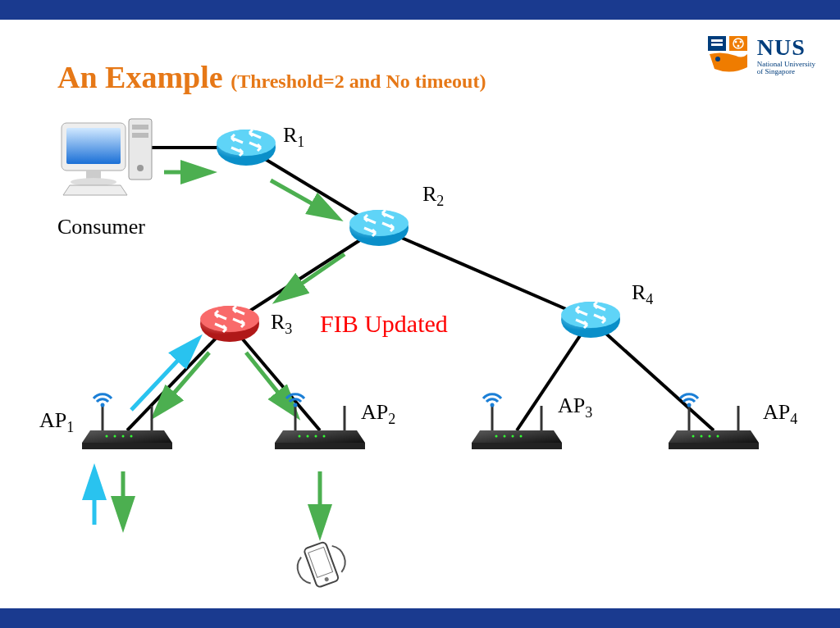  I want to click on router-r2, so click(379, 228).